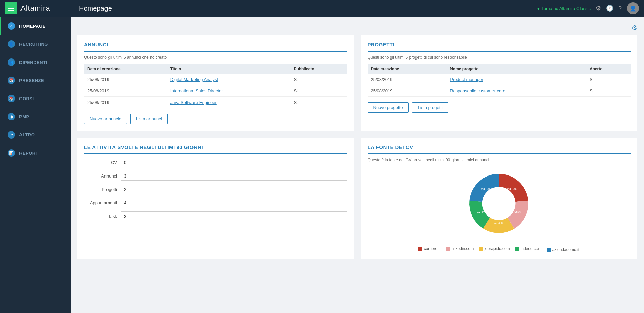 The height and width of the screenshot is (313, 644). What do you see at coordinates (197, 91) in the screenshot?
I see `annunci-link: International Sales Director` at bounding box center [197, 91].